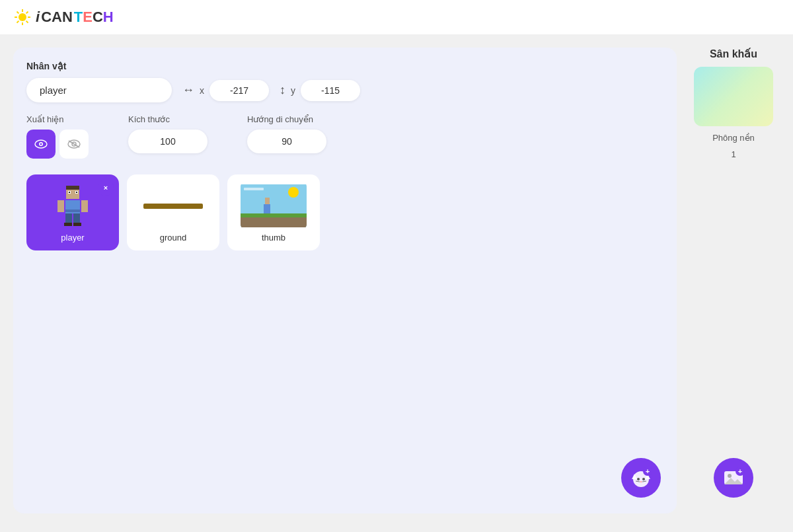  Describe the element at coordinates (38, 17) in the screenshot. I see `logo-i: i` at that location.